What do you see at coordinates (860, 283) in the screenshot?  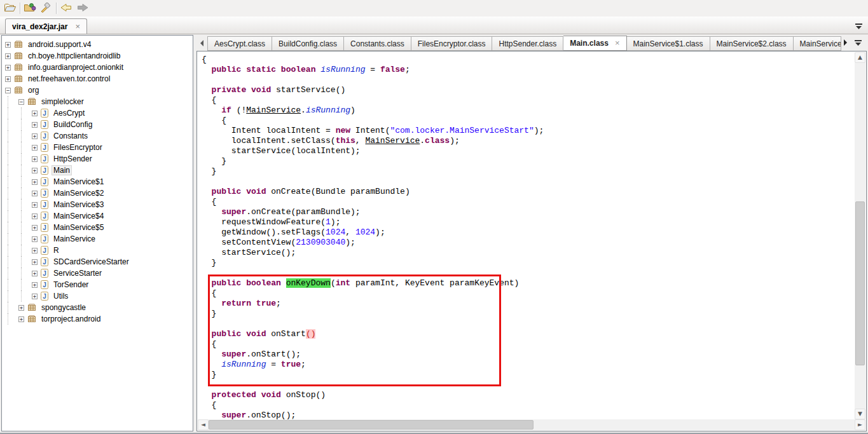 I see `vertical-scrollbar-thumb` at bounding box center [860, 283].